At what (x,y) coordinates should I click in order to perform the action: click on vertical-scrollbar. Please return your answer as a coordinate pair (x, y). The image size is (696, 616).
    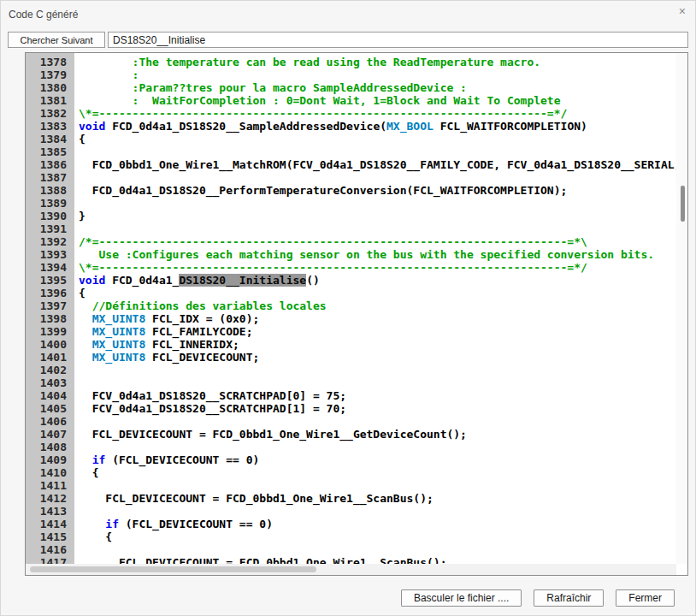
    Looking at the image, I should click on (682, 308).